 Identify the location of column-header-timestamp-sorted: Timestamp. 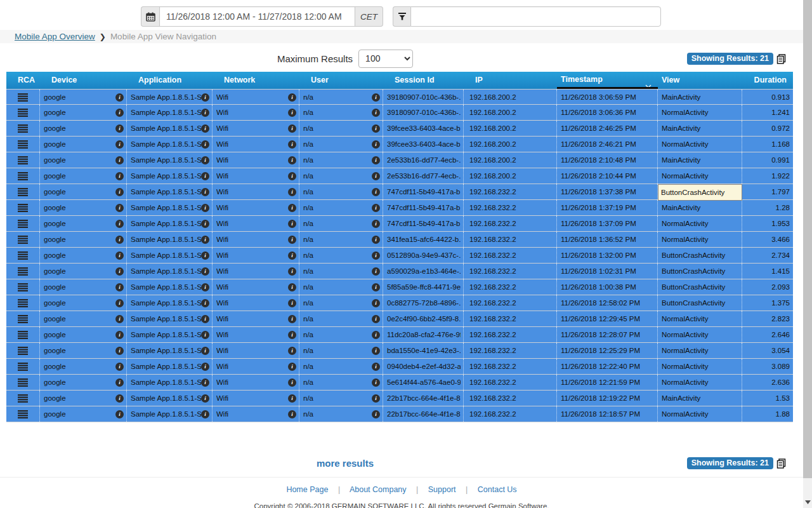
(608, 80).